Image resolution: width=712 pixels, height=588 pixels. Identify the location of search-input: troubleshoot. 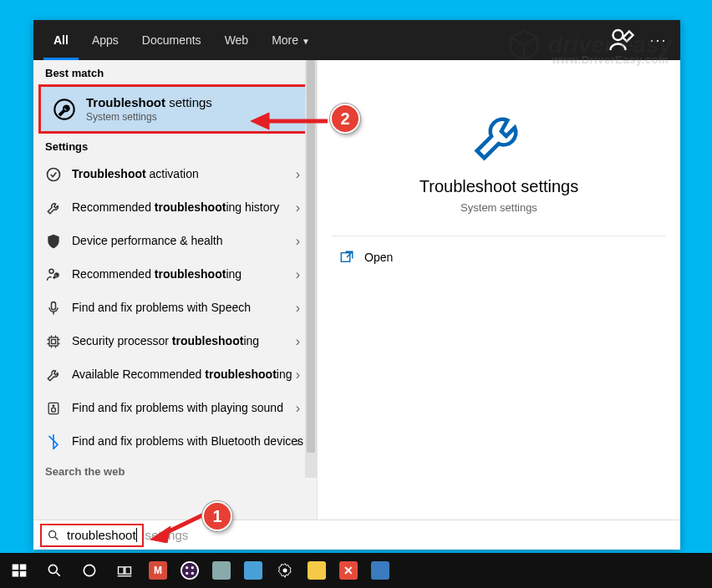
(92, 535).